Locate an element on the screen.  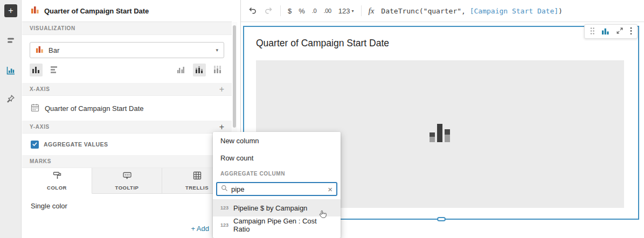
formula-field-ref: [Campaign Start Date] is located at coordinates (514, 11).